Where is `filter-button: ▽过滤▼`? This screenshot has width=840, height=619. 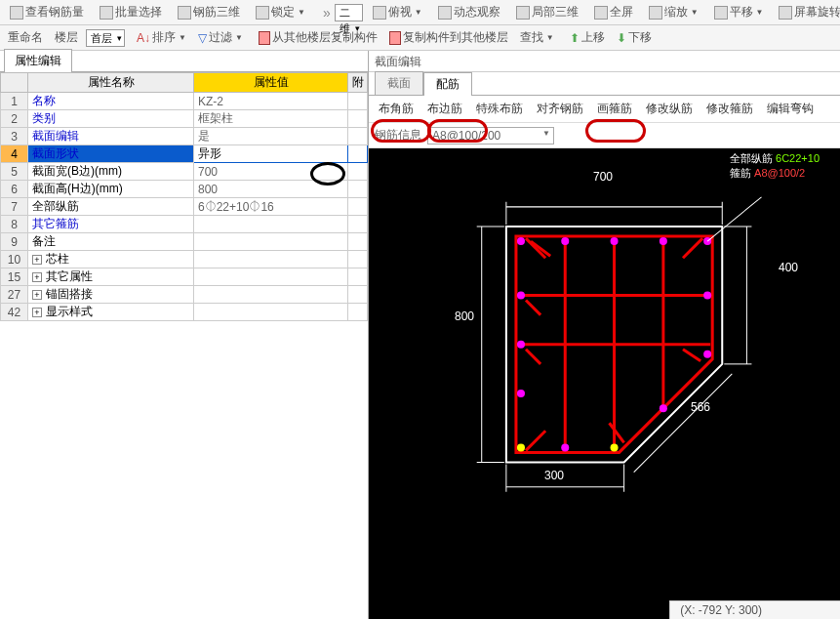
filter-button: ▽过滤▼ is located at coordinates (220, 37).